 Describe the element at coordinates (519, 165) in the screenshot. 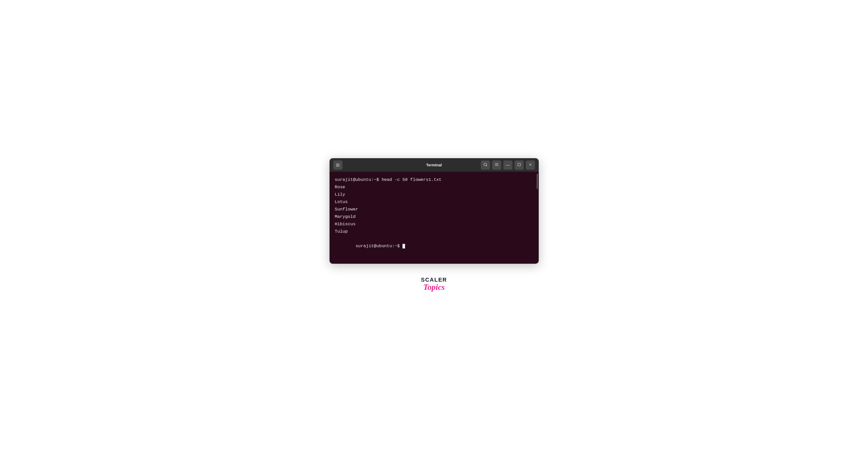

I see `maximize-icon` at that location.